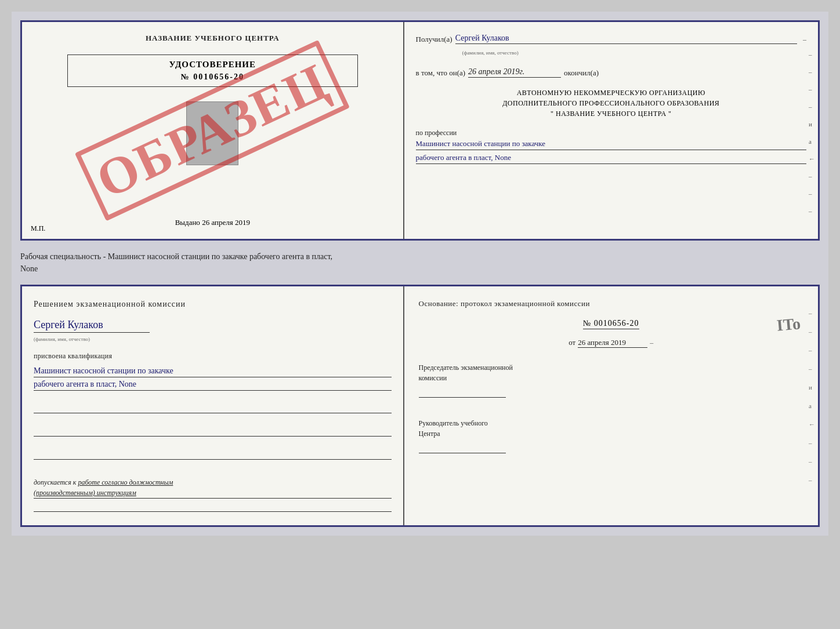 The image size is (840, 629). What do you see at coordinates (611, 343) in the screenshot?
I see `protocol-date: от 26 апреля 2019 –` at bounding box center [611, 343].